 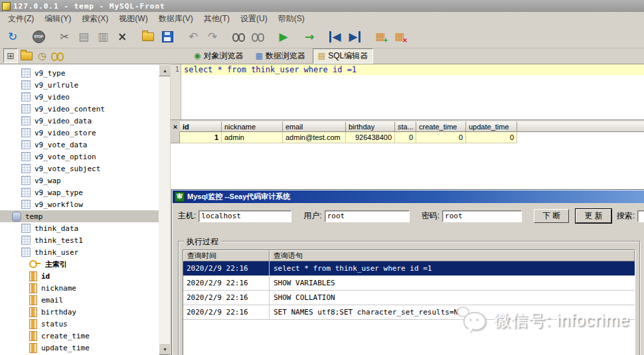 What do you see at coordinates (80, 288) in the screenshot?
I see `tree-item-nickname: nickname` at bounding box center [80, 288].